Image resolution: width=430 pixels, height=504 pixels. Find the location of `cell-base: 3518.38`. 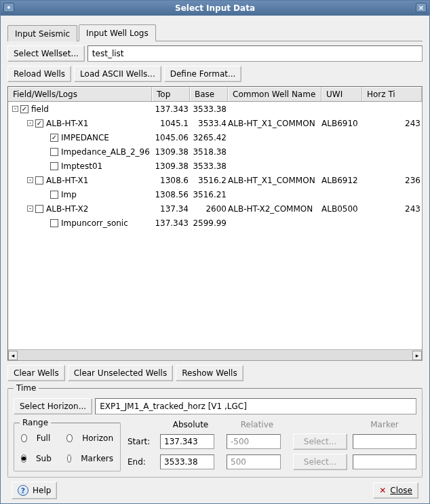

cell-base: 3518.38 is located at coordinates (209, 152).